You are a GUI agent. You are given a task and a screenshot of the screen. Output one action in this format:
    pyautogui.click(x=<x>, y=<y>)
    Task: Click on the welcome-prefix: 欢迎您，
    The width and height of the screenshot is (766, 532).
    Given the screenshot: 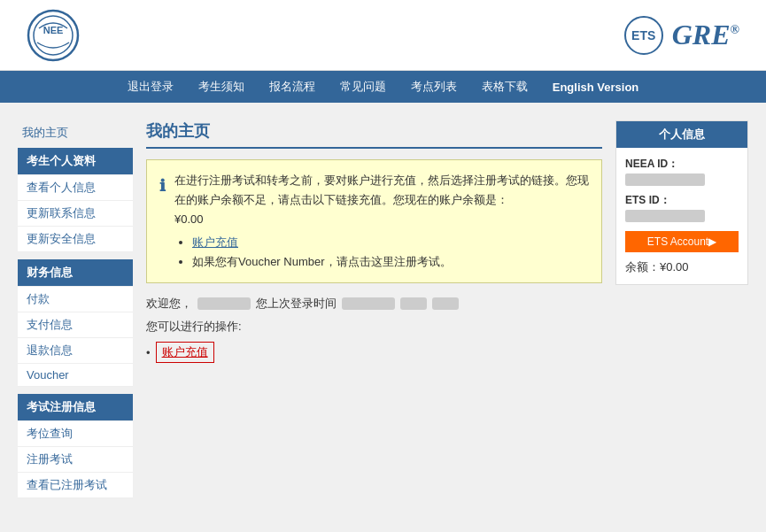 What is the action you would take?
    pyautogui.click(x=169, y=304)
    